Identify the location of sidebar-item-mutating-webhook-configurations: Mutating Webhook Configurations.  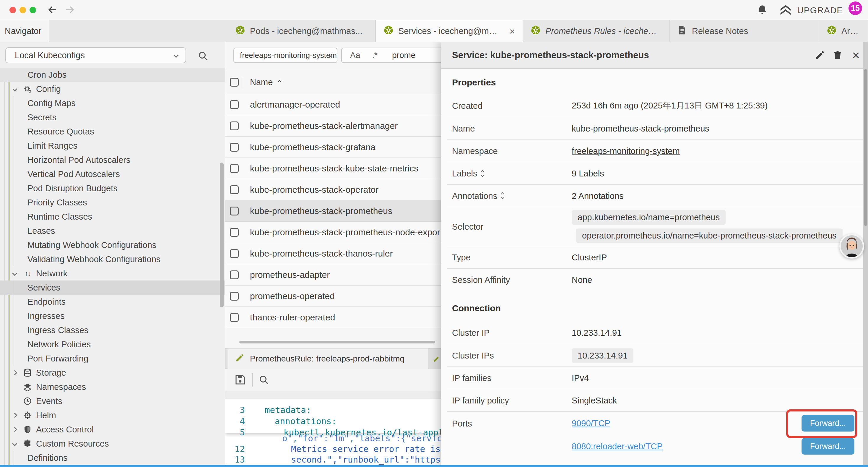
(113, 245).